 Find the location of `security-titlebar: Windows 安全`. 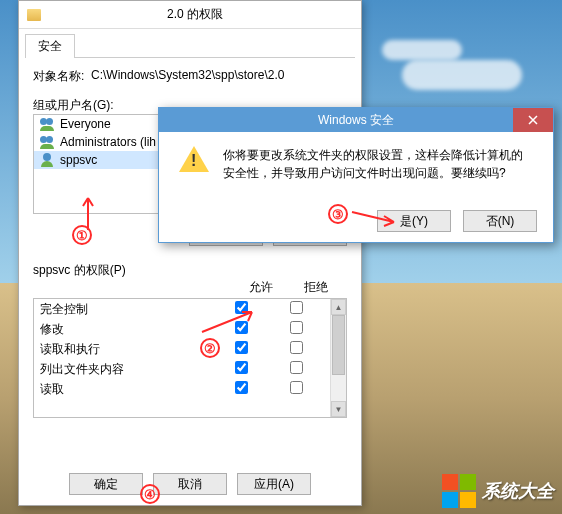

security-titlebar: Windows 安全 is located at coordinates (356, 120).